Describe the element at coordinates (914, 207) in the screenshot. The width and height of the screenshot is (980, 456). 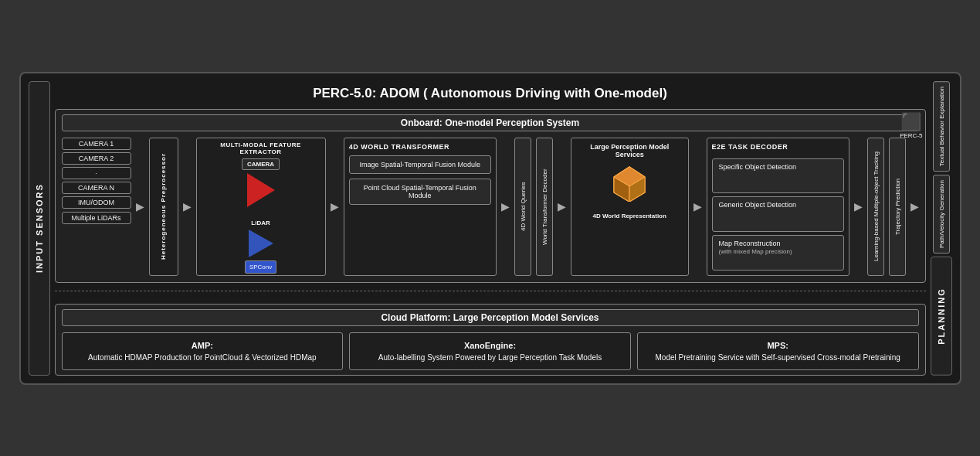
I see `trajectory-arrow: ▶` at that location.